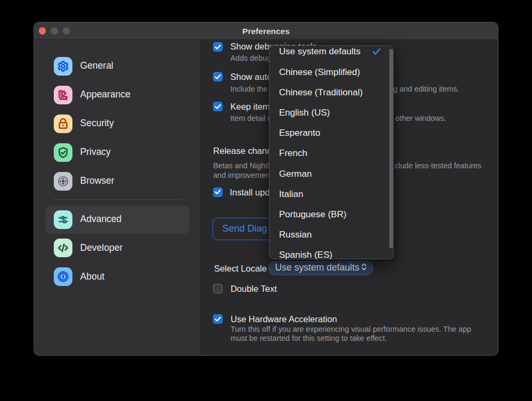 The width and height of the screenshot is (532, 401). What do you see at coordinates (252, 118) in the screenshot?
I see `keep-item-desc-left: Item detail w` at bounding box center [252, 118].